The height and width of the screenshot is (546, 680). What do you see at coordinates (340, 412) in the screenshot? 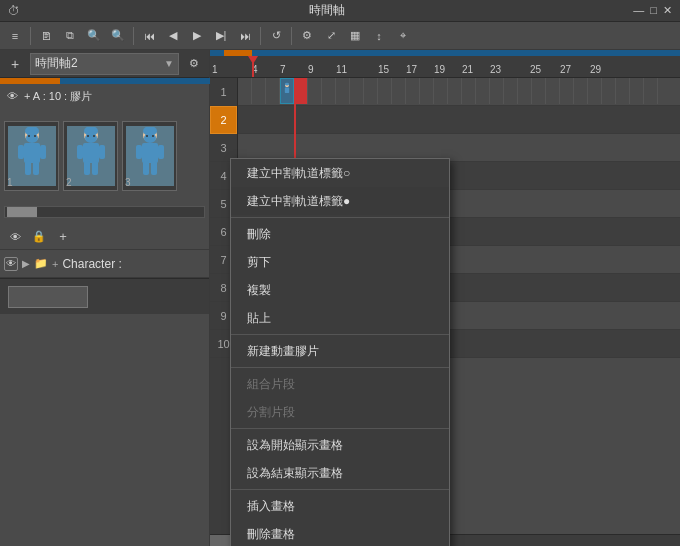
I see `ctx-item-split: 分割片段` at bounding box center [340, 412].